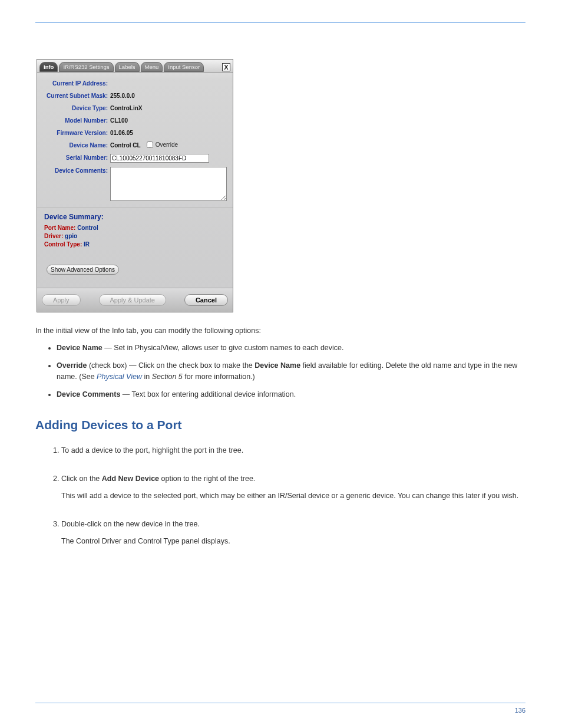 Image resolution: width=562 pixels, height=728 pixels. Describe the element at coordinates (280, 496) in the screenshot. I see `steps-list: To add a device to the port, highlight t…` at that location.